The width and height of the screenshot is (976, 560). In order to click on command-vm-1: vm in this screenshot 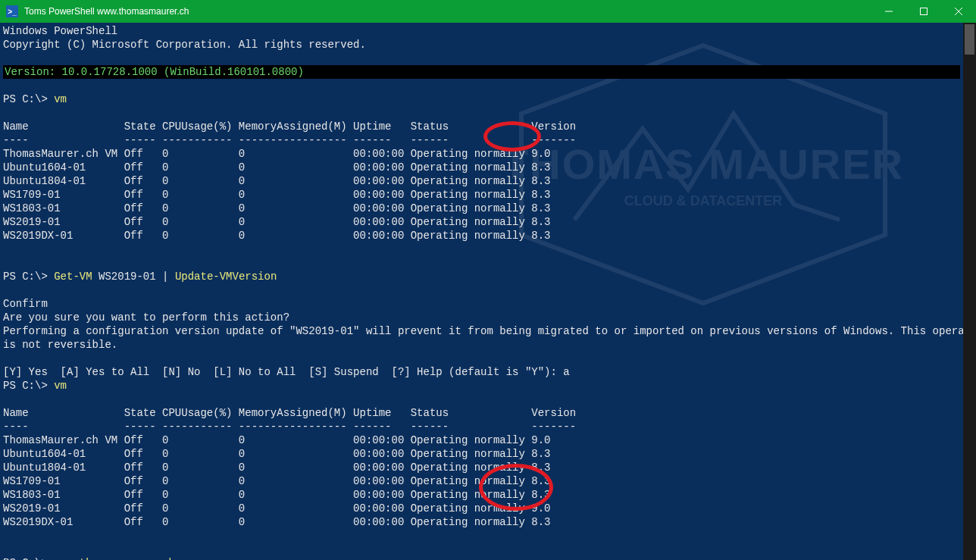, I will do `click(61, 99)`.